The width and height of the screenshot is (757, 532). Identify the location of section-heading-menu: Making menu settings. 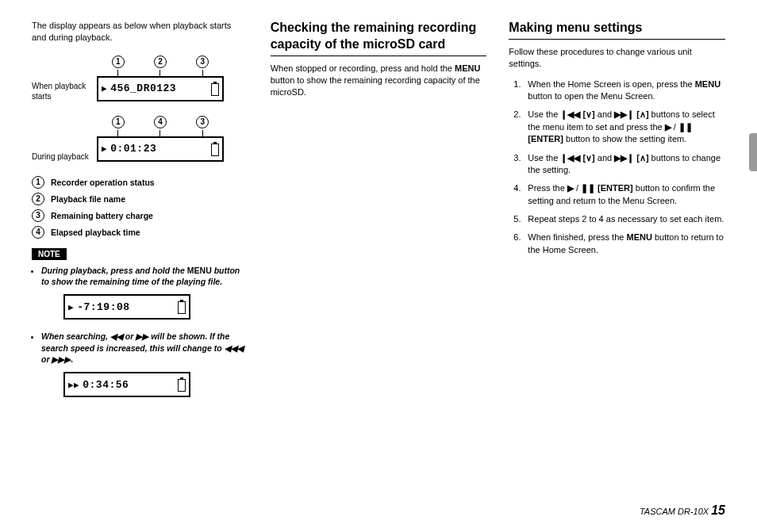
(617, 30).